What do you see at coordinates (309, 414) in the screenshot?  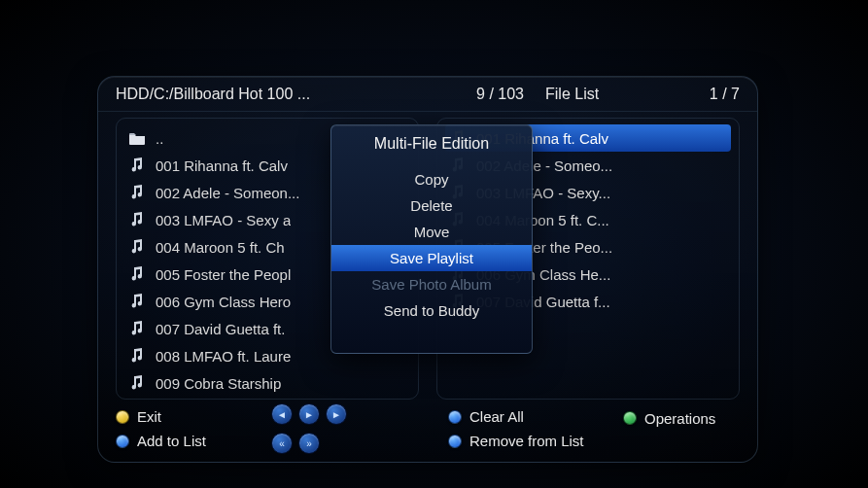 I see `play-button: ►` at bounding box center [309, 414].